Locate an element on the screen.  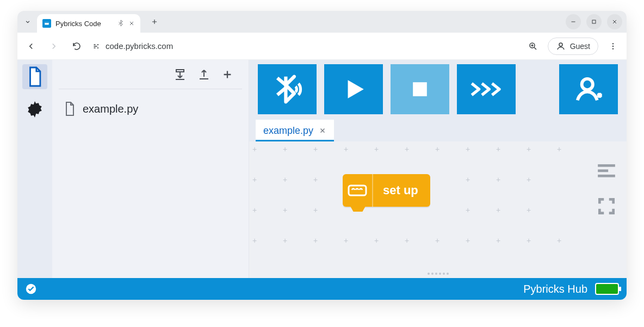
url-text: code.pybricks.com is located at coordinates (139, 46).